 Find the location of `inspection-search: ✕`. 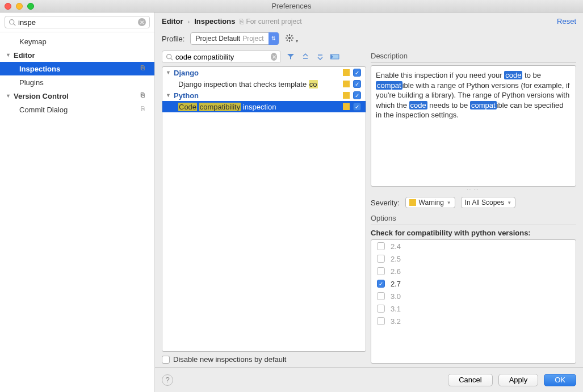

inspection-search: ✕ is located at coordinates (221, 57).